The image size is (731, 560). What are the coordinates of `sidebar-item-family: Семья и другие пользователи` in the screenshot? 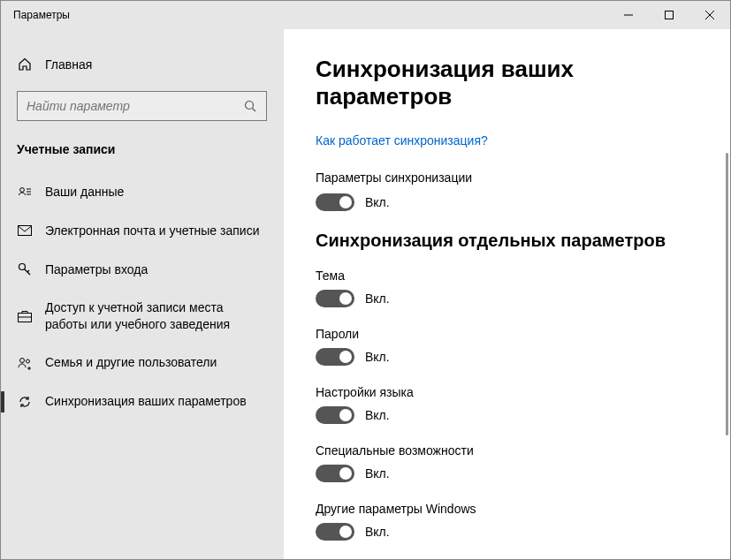 It's located at (141, 363).